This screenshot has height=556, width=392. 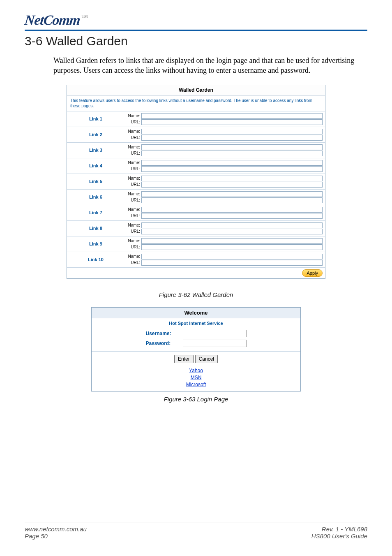 I want to click on link-label: Link 7, so click(x=96, y=213).